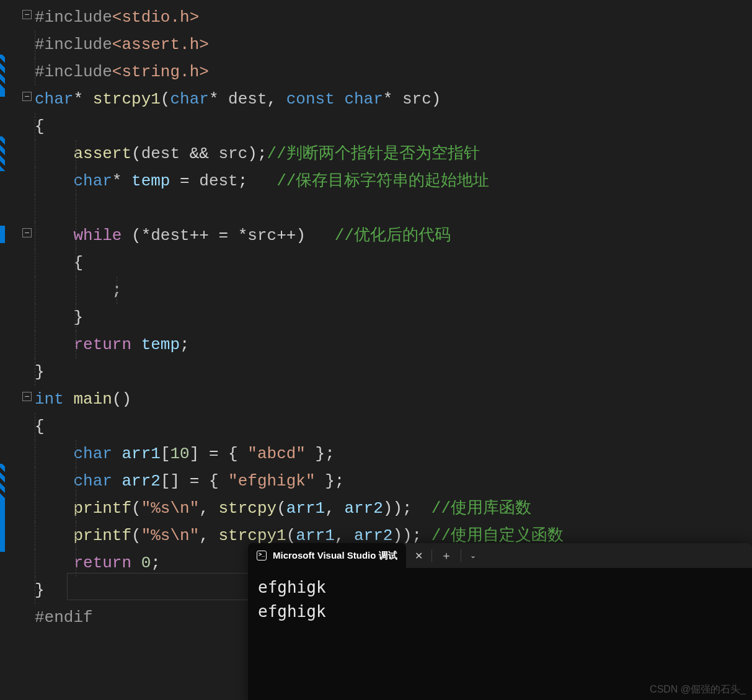  What do you see at coordinates (161, 45) in the screenshot?
I see `header-file: <assert.h>` at bounding box center [161, 45].